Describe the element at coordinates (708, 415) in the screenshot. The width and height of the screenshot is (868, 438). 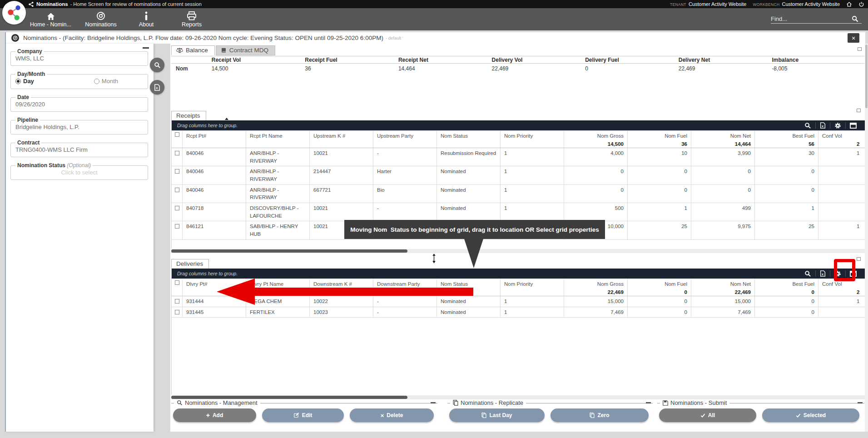
I see `submit-all-button: All` at that location.